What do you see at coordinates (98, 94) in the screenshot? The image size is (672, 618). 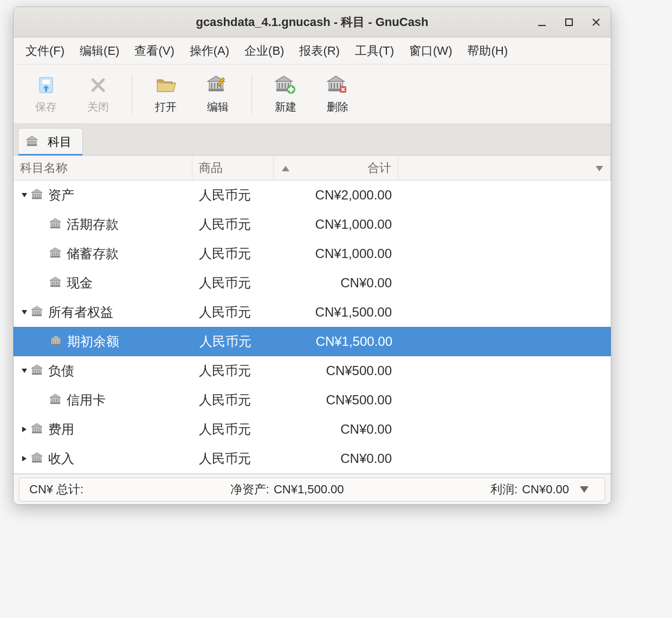 I see `toolbar-close-button: 关闭` at bounding box center [98, 94].